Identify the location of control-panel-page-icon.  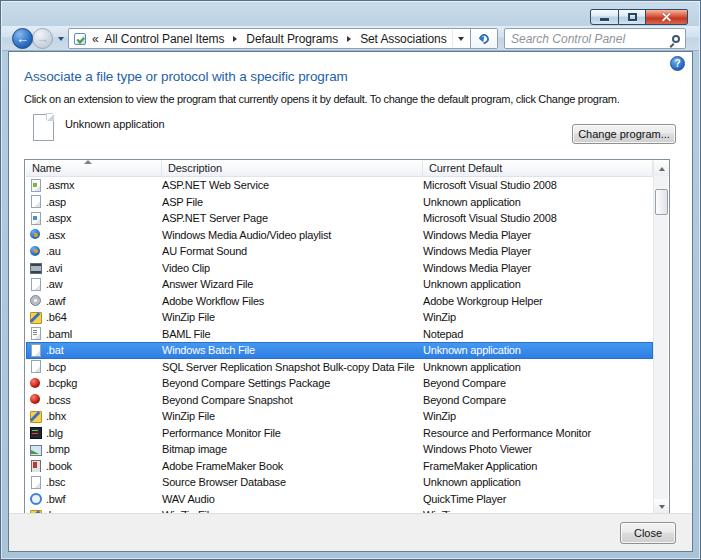
(80, 39).